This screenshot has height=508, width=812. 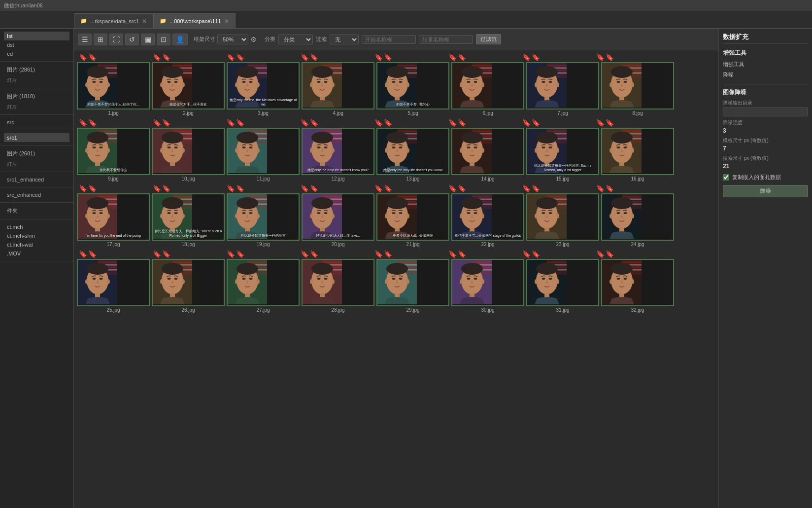 What do you see at coordinates (231, 188) in the screenshot?
I see `bookmark-filled-2-2: 🔖` at bounding box center [231, 188].